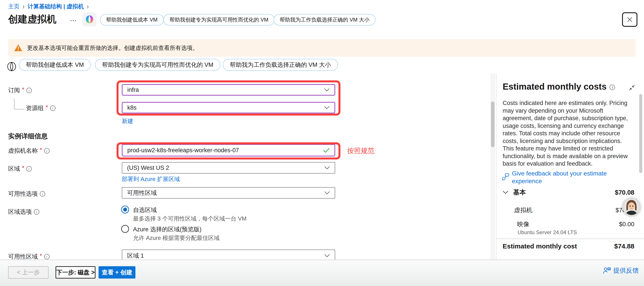 This screenshot has height=286, width=644. What do you see at coordinates (14, 90) in the screenshot?
I see `subscription-label-text: 订阅` at bounding box center [14, 90].